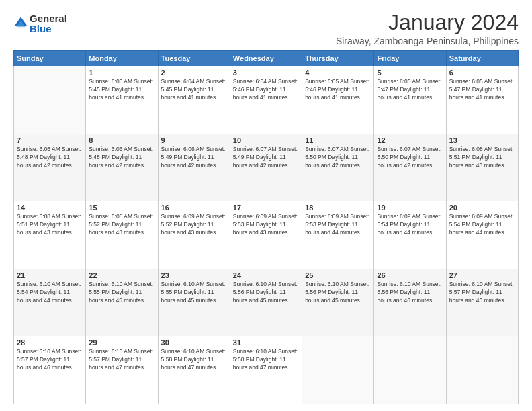 Image resolution: width=532 pixels, height=411 pixels. I want to click on day-number: 5, so click(410, 73).